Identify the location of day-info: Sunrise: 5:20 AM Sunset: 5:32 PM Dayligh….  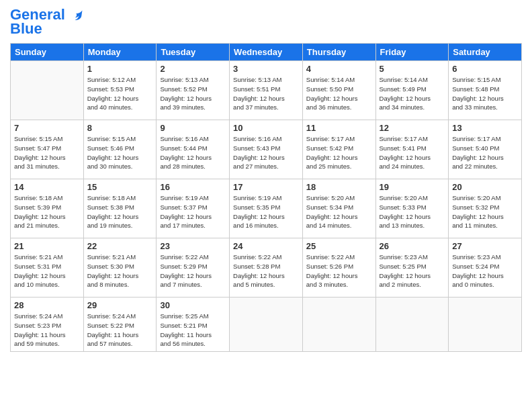
(485, 212).